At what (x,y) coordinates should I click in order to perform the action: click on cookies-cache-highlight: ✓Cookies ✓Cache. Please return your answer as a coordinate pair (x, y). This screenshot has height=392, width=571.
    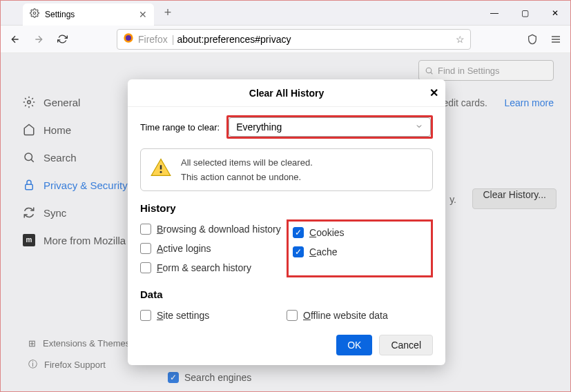
    Looking at the image, I should click on (360, 248).